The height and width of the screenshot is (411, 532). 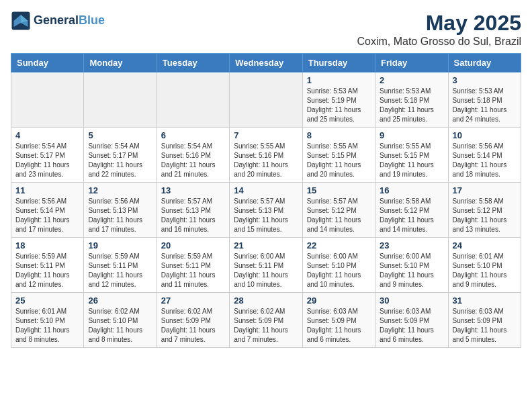 I want to click on location-title: Coxim, Mato Grosso do Sul, Brazil, so click(x=439, y=42).